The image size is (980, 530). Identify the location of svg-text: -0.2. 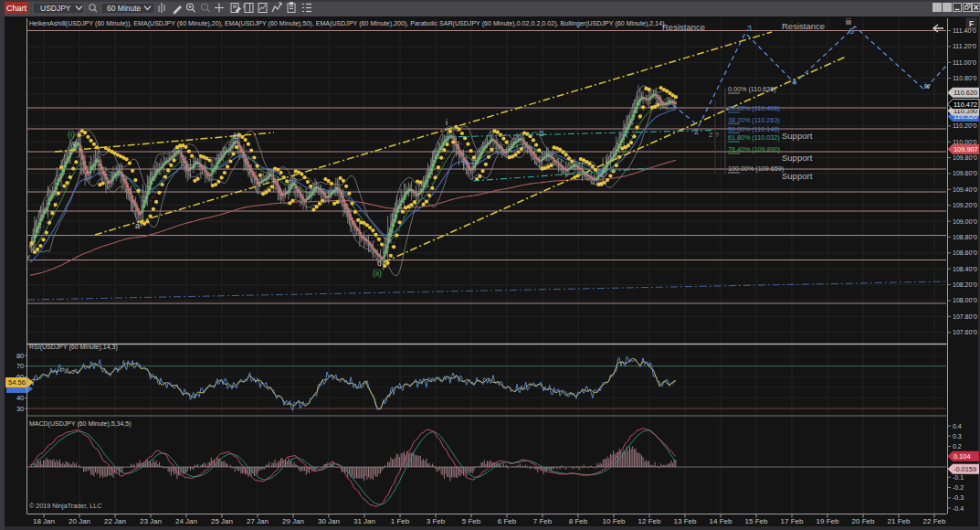
(958, 488).